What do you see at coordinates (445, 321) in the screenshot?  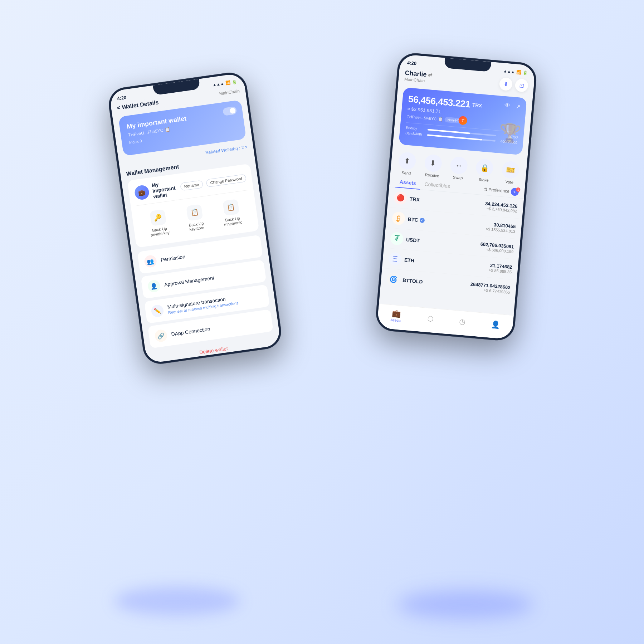 I see `bottom-nav: 💼 Assets ⬡ ◷ 👤` at bounding box center [445, 321].